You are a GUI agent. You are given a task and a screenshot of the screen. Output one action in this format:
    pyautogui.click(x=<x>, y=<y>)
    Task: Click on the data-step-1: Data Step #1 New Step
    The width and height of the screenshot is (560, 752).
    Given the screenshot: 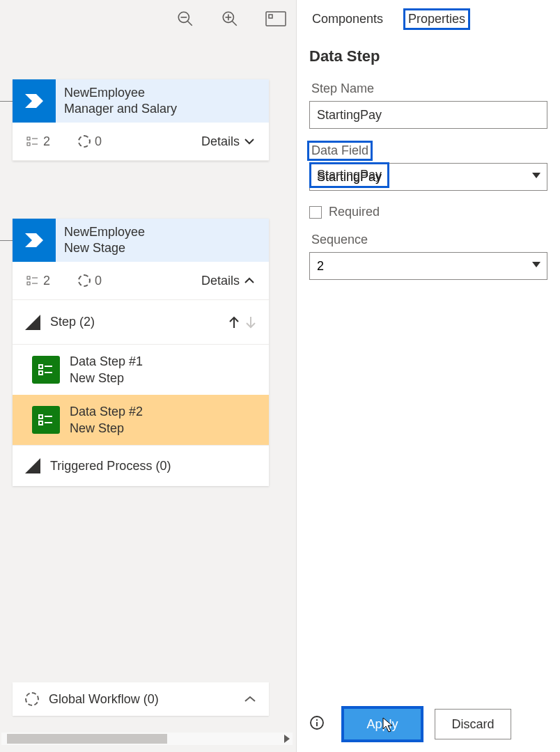 What is the action you would take?
    pyautogui.click(x=146, y=370)
    